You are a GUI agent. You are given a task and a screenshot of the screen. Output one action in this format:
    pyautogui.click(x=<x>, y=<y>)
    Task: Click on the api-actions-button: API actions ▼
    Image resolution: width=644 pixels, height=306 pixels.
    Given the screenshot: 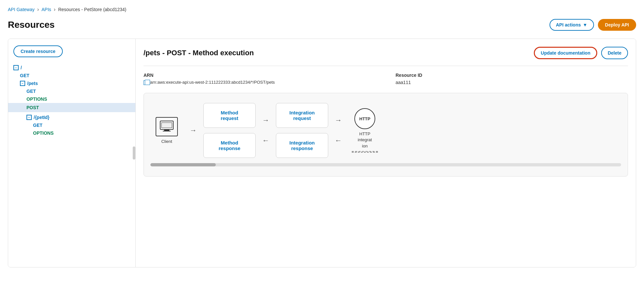 What is the action you would take?
    pyautogui.click(x=572, y=25)
    